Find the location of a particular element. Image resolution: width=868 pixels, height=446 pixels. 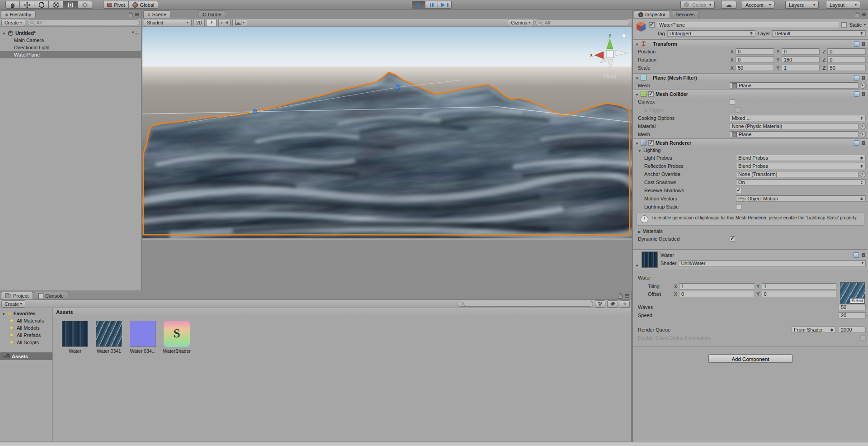

account-dropdown: Account▾ is located at coordinates (758, 5).